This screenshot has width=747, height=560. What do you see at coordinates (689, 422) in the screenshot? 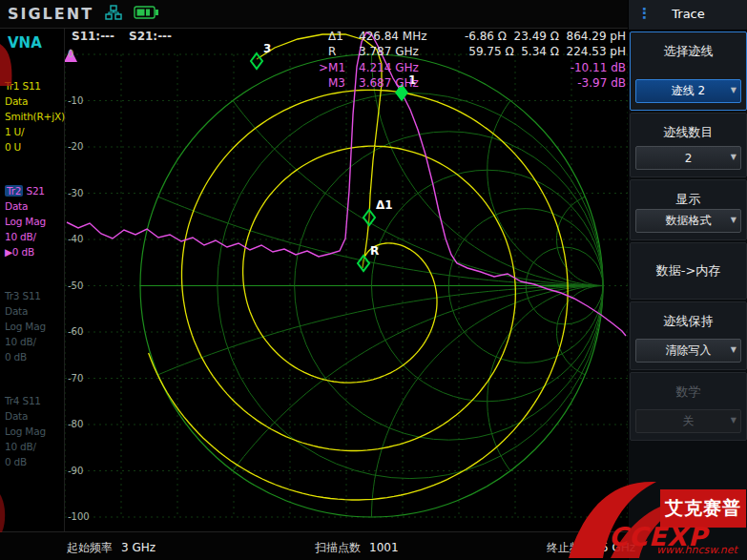
I see `menu-item-dropdown: 关▼` at bounding box center [689, 422].